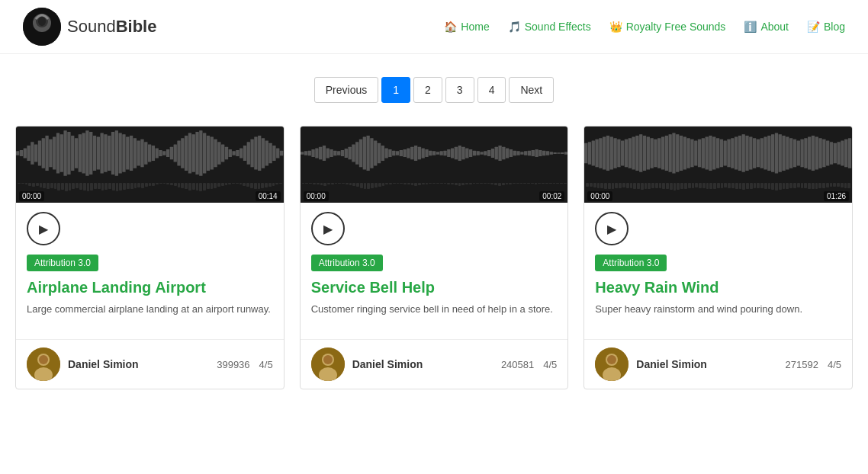  What do you see at coordinates (435, 165) in the screenshot?
I see `waveform-2: 00:00 00:02` at bounding box center [435, 165].